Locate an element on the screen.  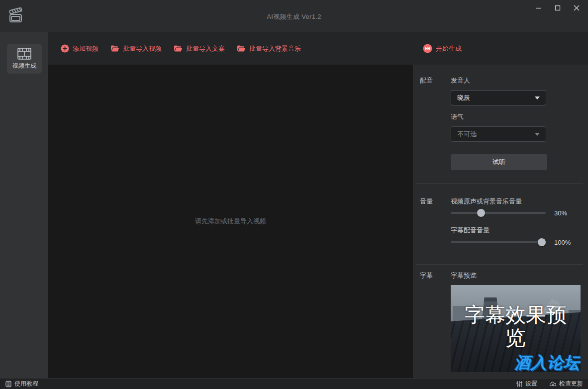
maximize-button is located at coordinates (558, 8).